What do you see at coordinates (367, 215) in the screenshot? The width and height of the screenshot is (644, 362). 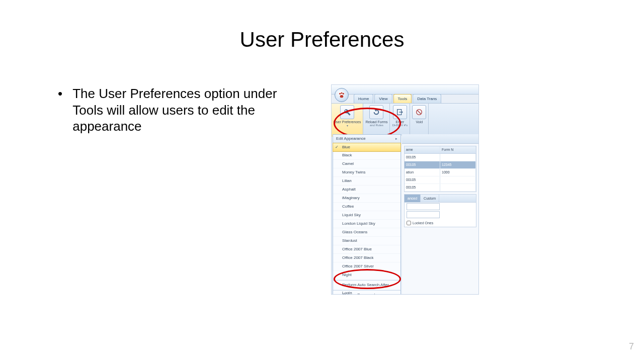 I see `dropdown-item-liquid-sky: Liquid Sky` at bounding box center [367, 215].